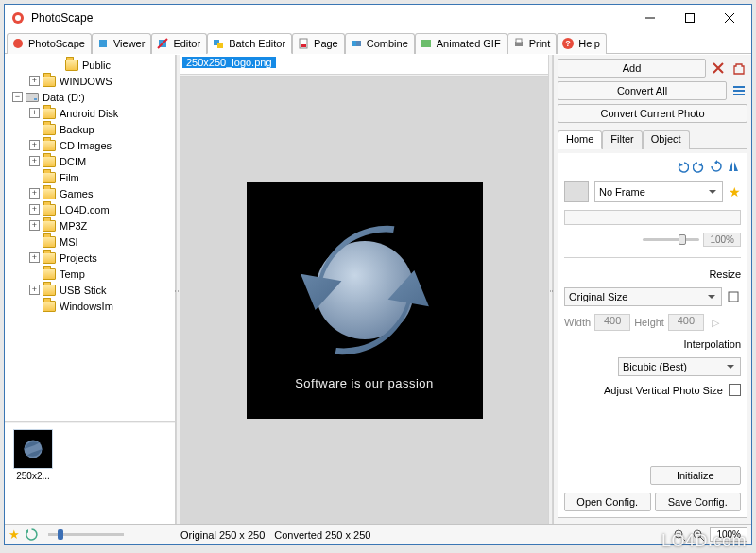 Image resolution: width=756 pixels, height=553 pixels. What do you see at coordinates (229, 62) in the screenshot?
I see `file-selected: 250x250_logo.png` at bounding box center [229, 62].